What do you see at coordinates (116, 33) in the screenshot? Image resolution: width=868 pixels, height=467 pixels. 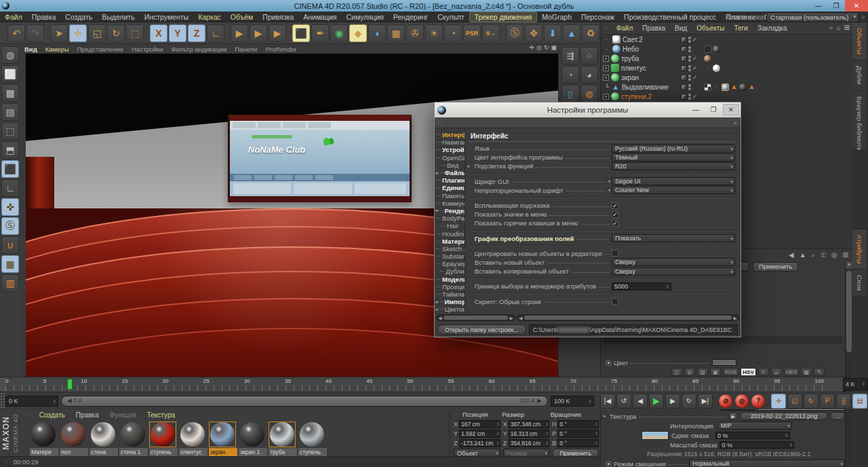 I see `rotate-tool-icon: ↻` at bounding box center [116, 33].